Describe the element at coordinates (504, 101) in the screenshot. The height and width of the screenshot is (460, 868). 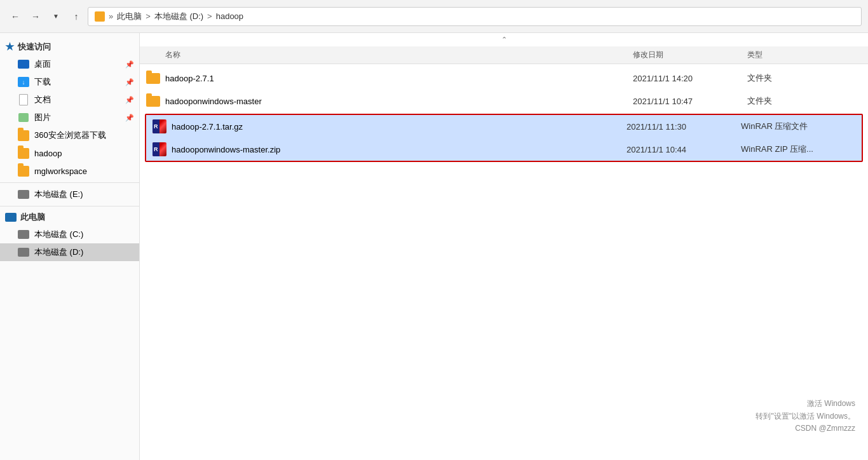
I see `table-row: hadooponwindows-master 2021/11/1 10:47 文…` at that location.